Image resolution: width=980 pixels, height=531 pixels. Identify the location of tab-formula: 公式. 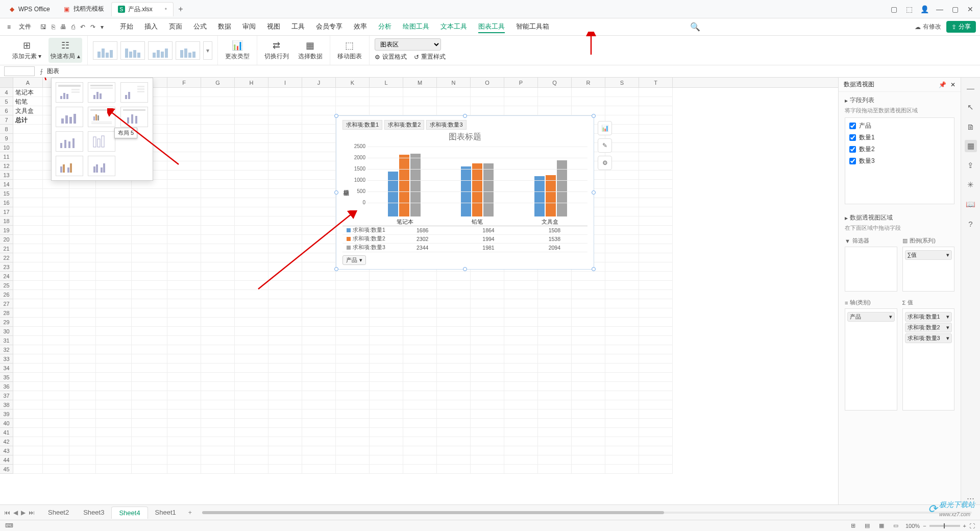
(200, 27).